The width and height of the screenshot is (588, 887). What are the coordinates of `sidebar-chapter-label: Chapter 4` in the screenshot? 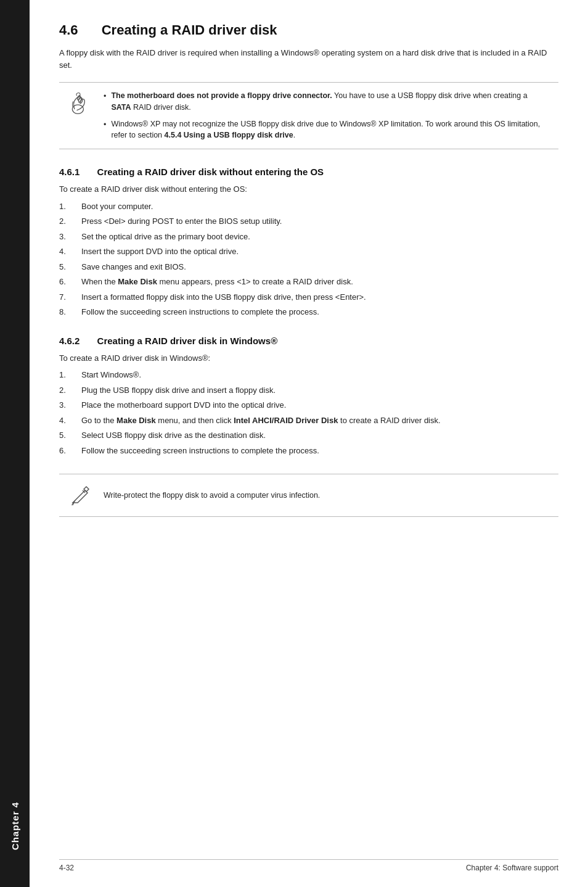 It's located at (15, 826).